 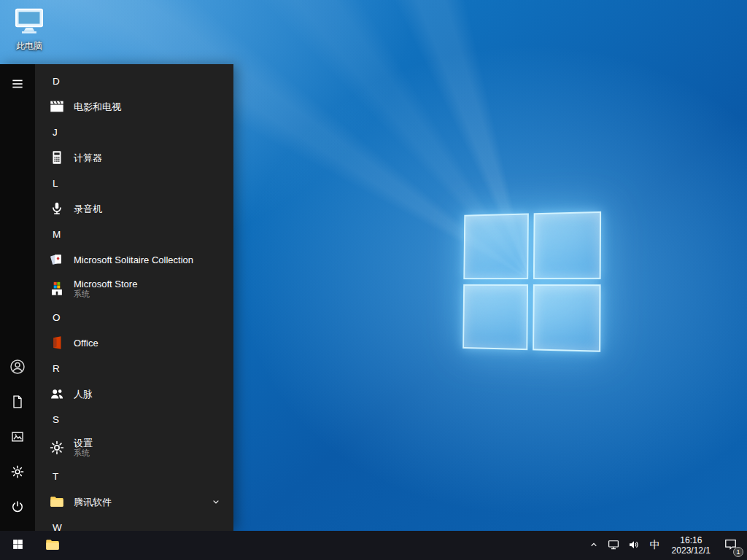 I want to click on chevron-down-icon, so click(x=216, y=502).